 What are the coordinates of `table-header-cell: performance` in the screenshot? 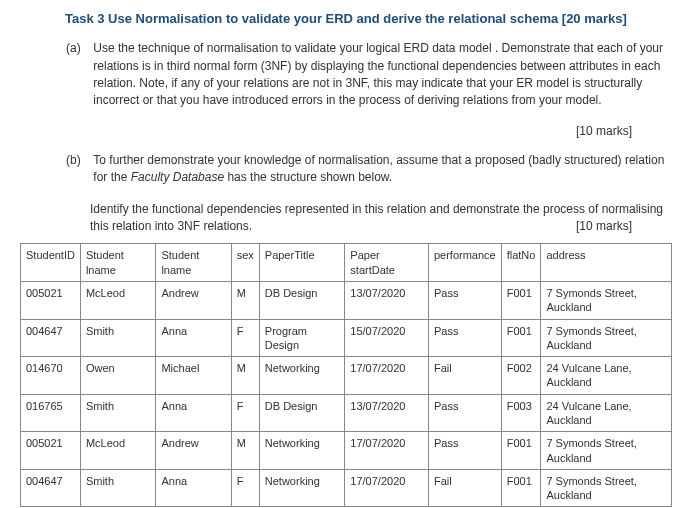 It's located at (464, 263).